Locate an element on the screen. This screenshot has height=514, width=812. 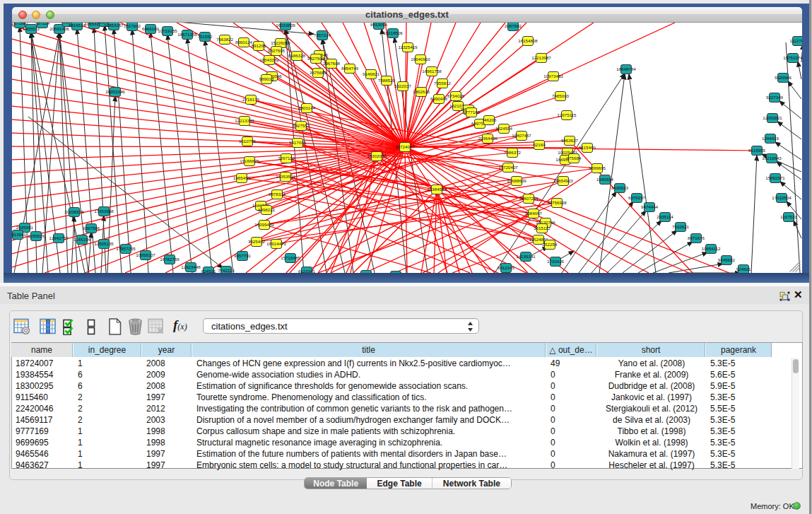
svg-text: 20206576 is located at coordinates (74, 212).